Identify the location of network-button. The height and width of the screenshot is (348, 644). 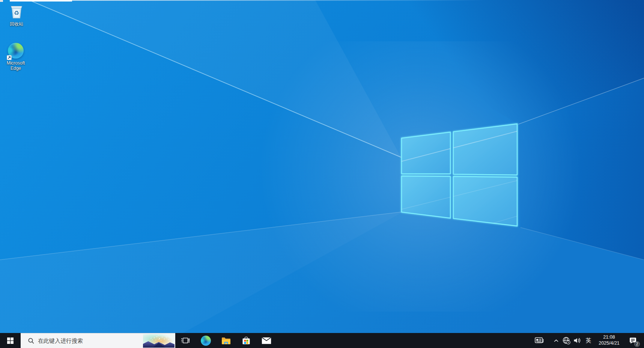
(566, 340).